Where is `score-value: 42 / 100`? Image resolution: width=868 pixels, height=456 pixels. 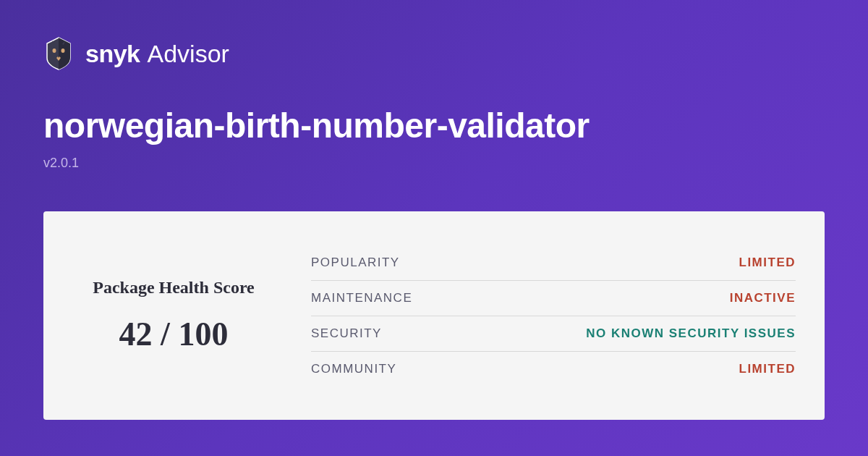
score-value: 42 / 100 is located at coordinates (174, 334).